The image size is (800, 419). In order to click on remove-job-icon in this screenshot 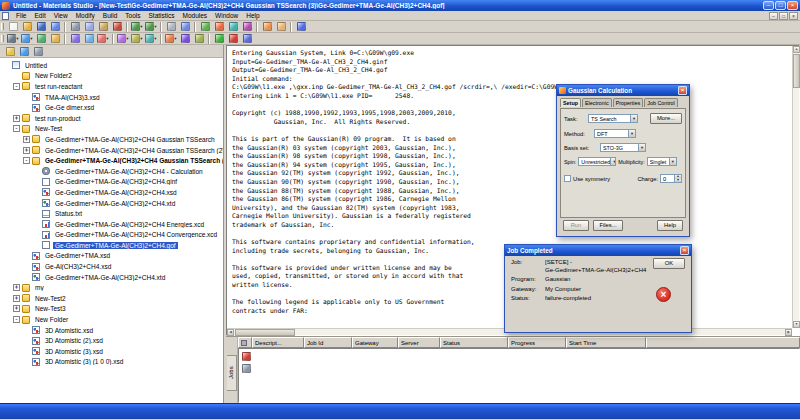, I will do `click(246, 368)`.